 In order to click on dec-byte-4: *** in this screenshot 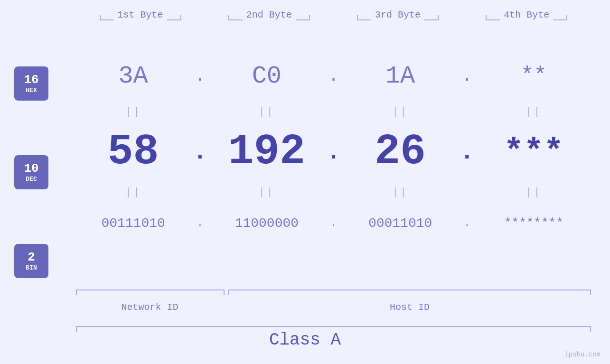, I will do `click(534, 152)`.